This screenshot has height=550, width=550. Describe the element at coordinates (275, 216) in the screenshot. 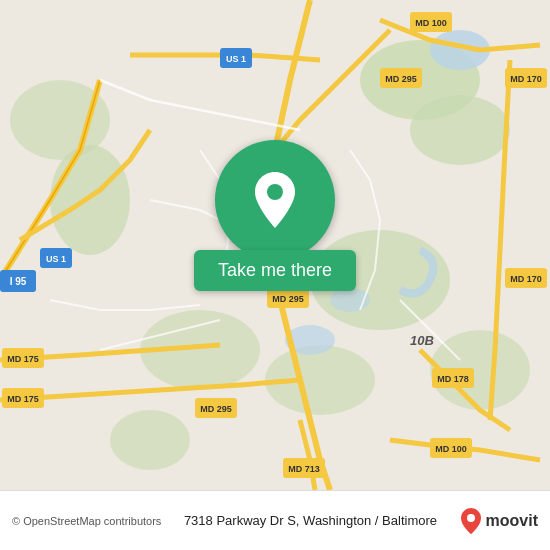

I see `take-me-there-container: Take me there` at that location.